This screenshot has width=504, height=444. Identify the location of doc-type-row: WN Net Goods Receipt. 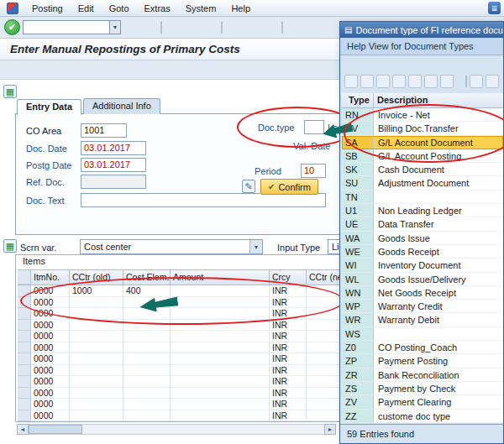
(423, 293).